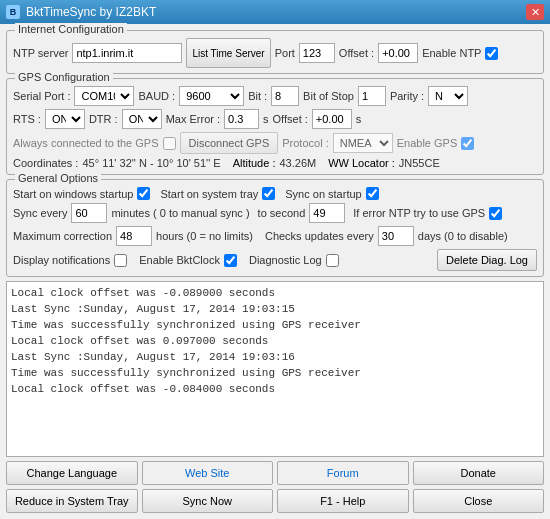  I want to click on bottom-btn-row2: Reduce in System Tray Sync Now F1 - Help…, so click(275, 501).